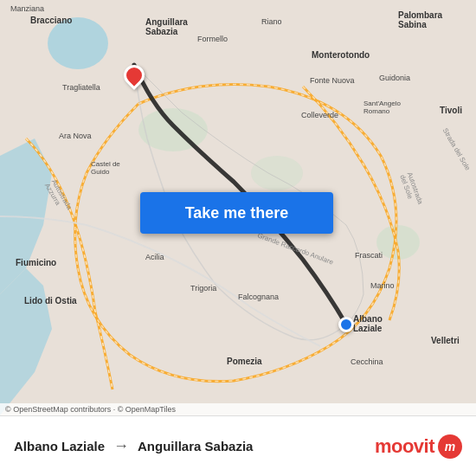 The height and width of the screenshot is (476, 476). What do you see at coordinates (320, 115) in the screenshot?
I see `map-label-colleverde: Colleverde` at bounding box center [320, 115].